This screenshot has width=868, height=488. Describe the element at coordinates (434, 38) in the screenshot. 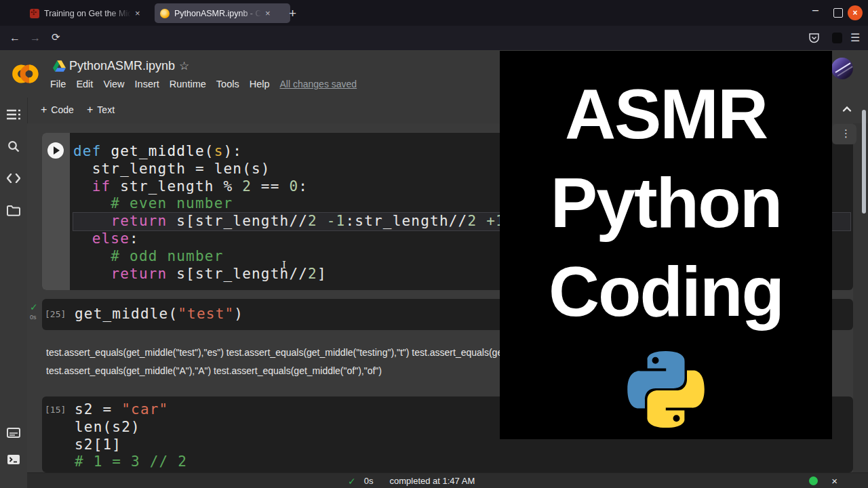

I see `browser-navbar: ← → ⟳ https://colab.research.google.com/…` at that location.